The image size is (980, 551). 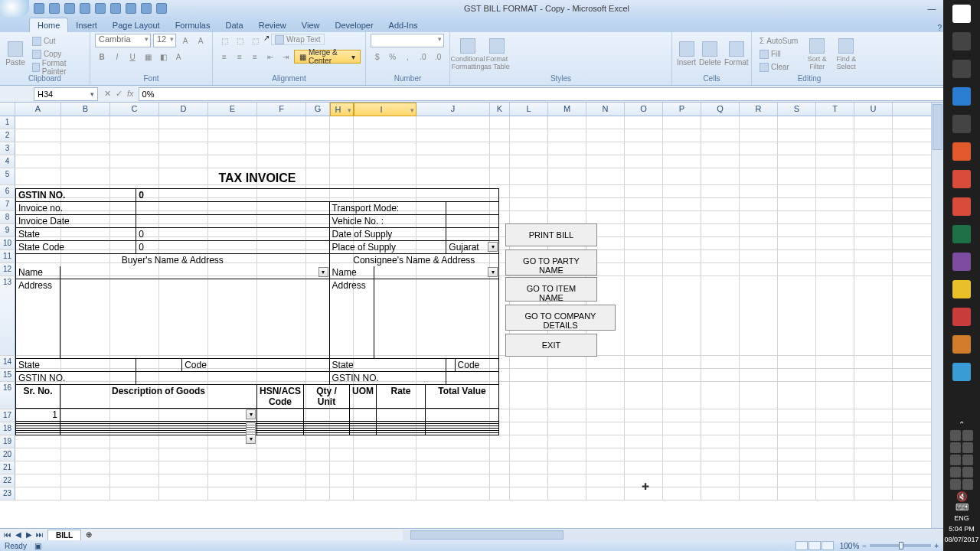 I want to click on excel-icon, so click(x=962, y=234).